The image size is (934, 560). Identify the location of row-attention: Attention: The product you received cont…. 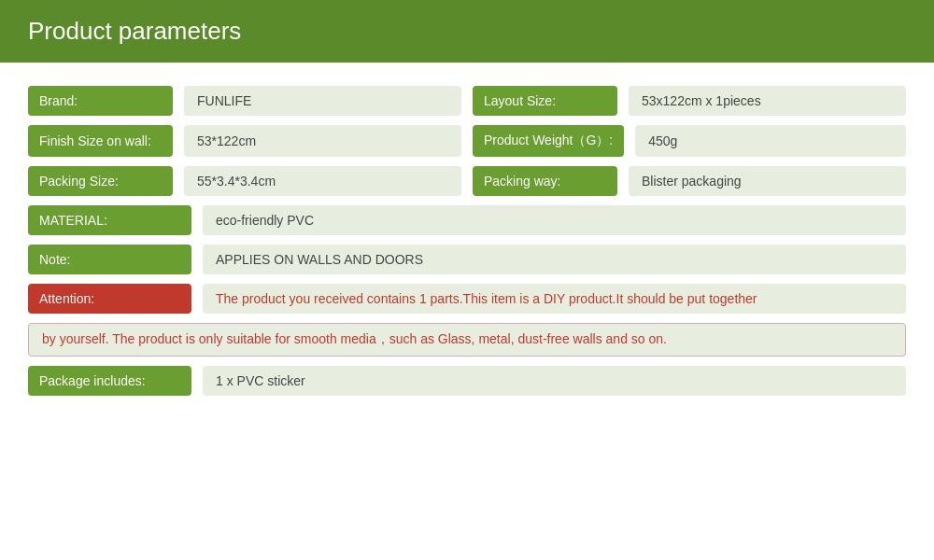
(467, 299).